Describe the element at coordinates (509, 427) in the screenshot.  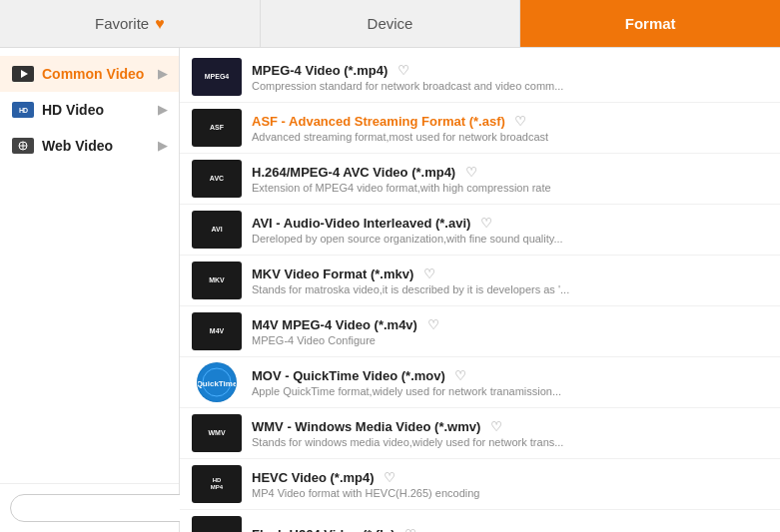
I see `format-title: WMV - Windows Media Video (*.wmv) ♡` at that location.